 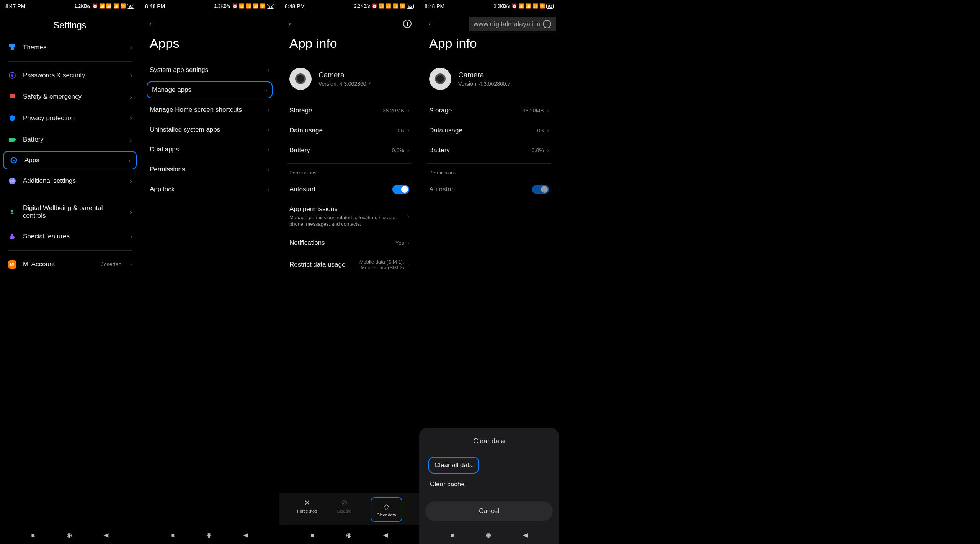 I want to click on divider, so click(x=70, y=250).